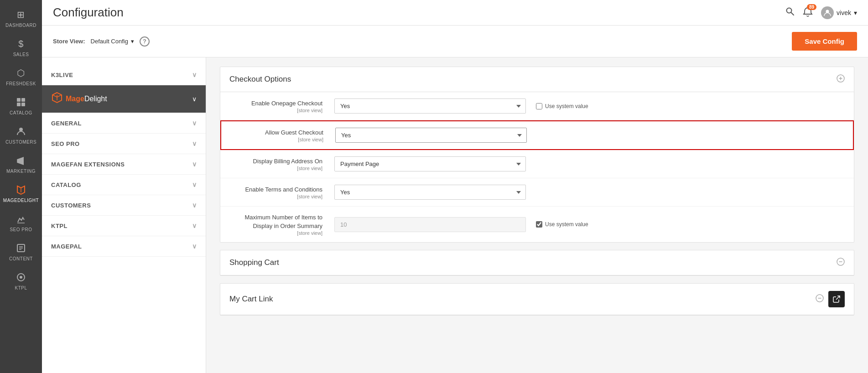 This screenshot has width=868, height=373. Describe the element at coordinates (124, 164) in the screenshot. I see `left-panel-item-magefan: MAGEFAN EXTENSIONS ∨` at that location.